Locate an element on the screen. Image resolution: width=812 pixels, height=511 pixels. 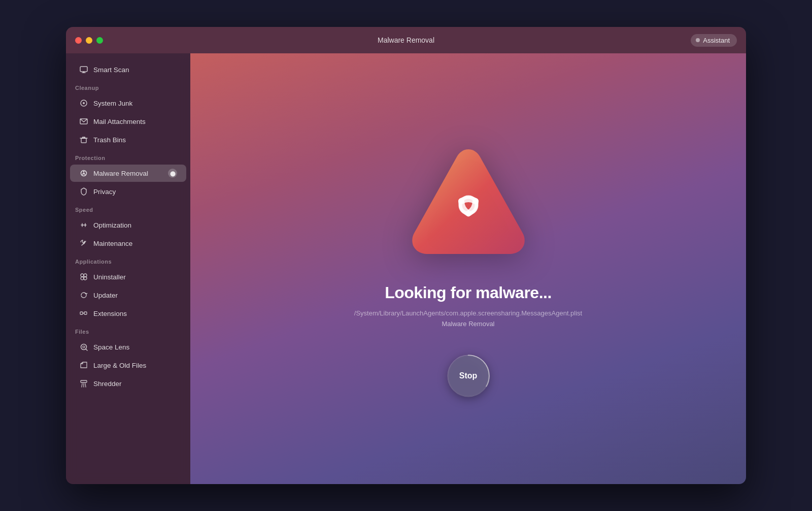
close-button is located at coordinates (78, 41).